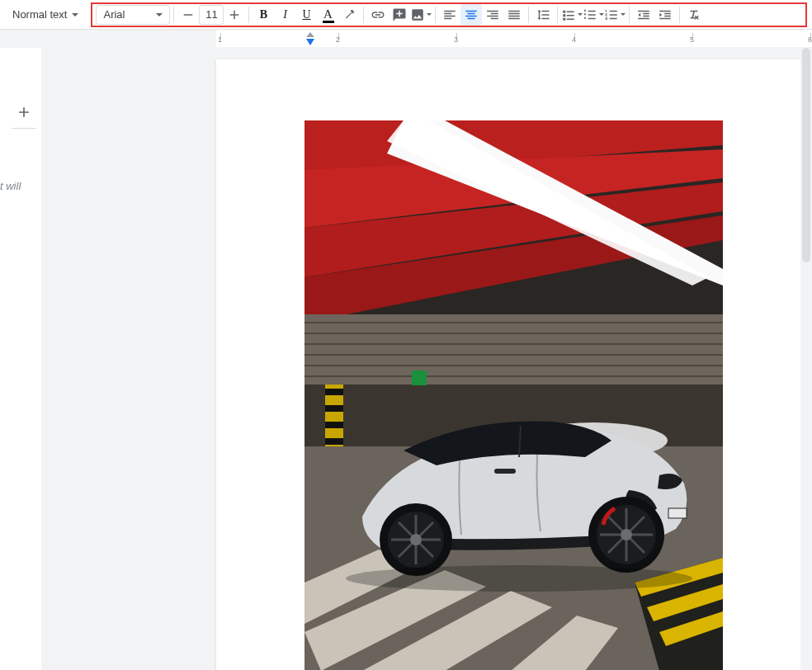 The image size is (812, 670). What do you see at coordinates (514, 38) in the screenshot?
I see `ruler-active-region: 1 2 3 4 5 6` at bounding box center [514, 38].